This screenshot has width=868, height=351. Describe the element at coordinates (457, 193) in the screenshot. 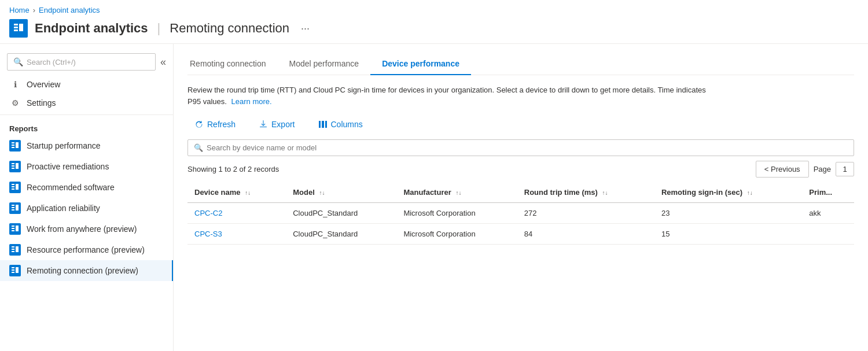

I see `col-manufacturer: Manufacturer ↑↓` at that location.